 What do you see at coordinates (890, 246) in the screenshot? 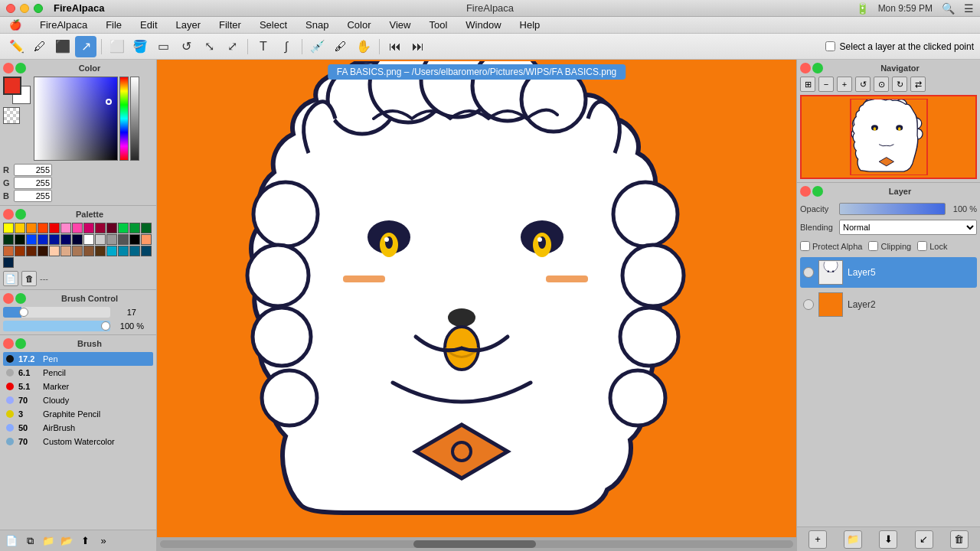
I see `clipping-label: Clipping` at bounding box center [890, 246].